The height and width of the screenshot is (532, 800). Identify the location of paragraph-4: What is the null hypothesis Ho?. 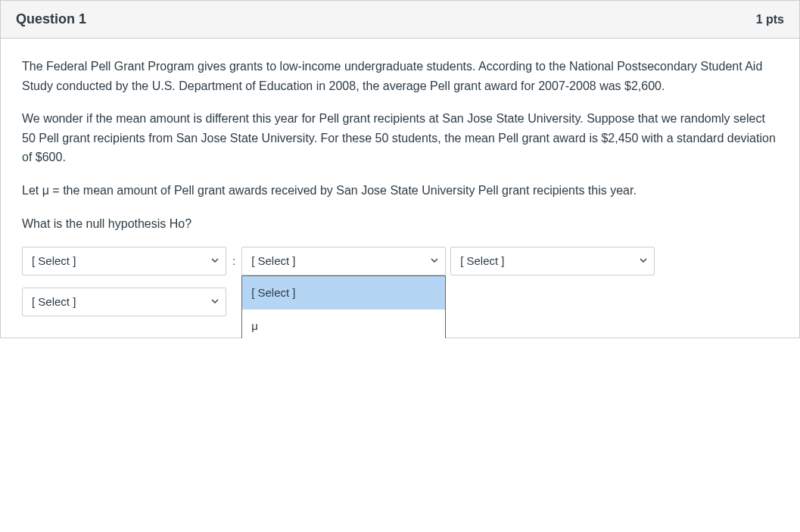
(400, 224).